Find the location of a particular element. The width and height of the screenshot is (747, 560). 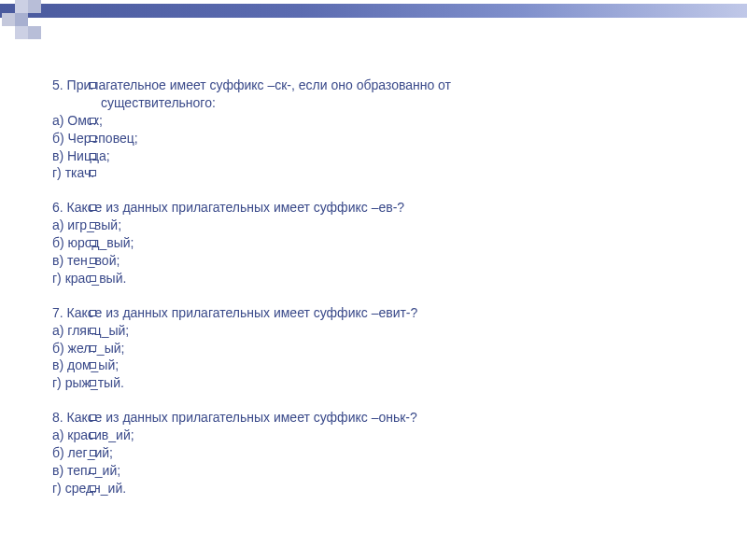

question-number: 7. is located at coordinates (58, 313).